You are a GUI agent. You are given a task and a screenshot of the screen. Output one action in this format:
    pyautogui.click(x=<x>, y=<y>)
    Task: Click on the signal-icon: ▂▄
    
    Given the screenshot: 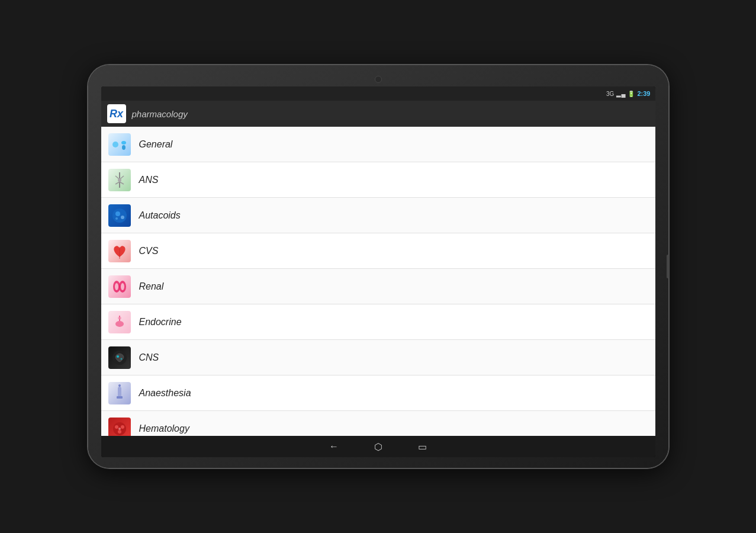 What is the action you would take?
    pyautogui.click(x=620, y=94)
    